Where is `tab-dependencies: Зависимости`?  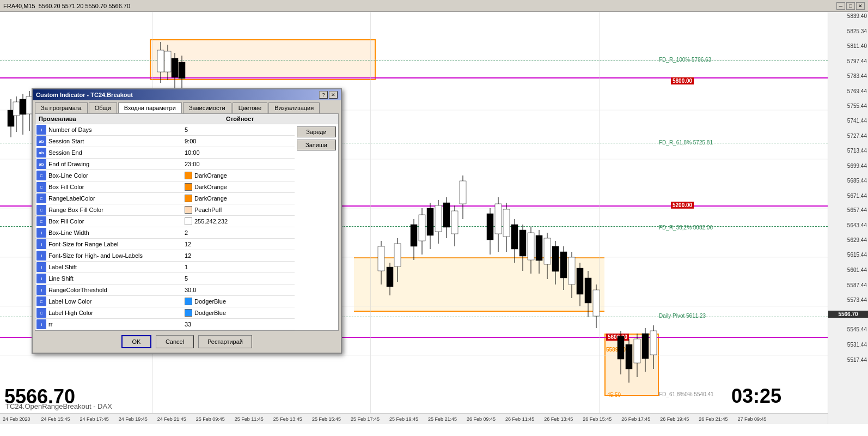 tab-dependencies: Зависимости is located at coordinates (207, 108).